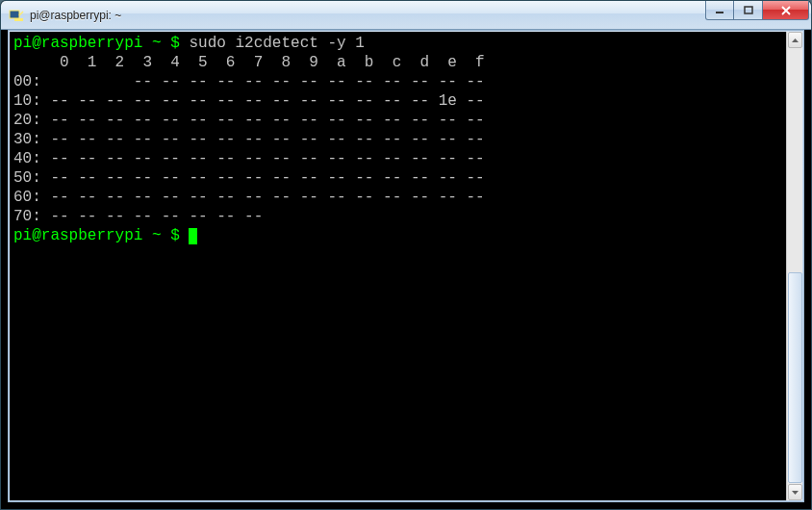  I want to click on i2c-row: 70: -- -- -- -- -- -- -- --, so click(398, 217).